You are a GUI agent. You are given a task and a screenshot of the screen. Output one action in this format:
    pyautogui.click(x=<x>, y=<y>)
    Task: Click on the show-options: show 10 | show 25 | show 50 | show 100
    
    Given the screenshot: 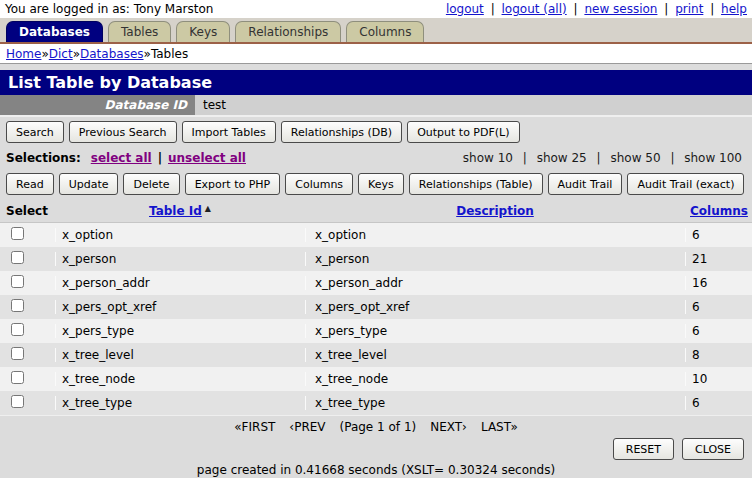 What is the action you would take?
    pyautogui.click(x=602, y=158)
    